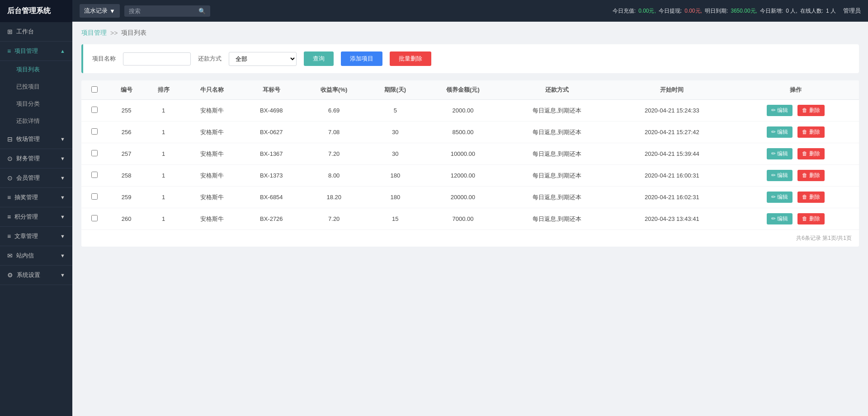 Image resolution: width=868 pixels, height=416 pixels. I want to click on online-value: 1 人, so click(831, 11).